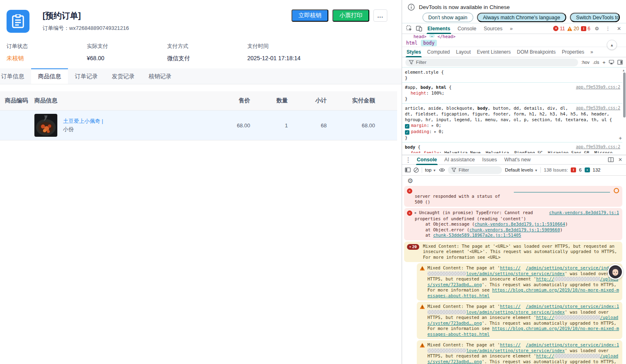  Describe the element at coordinates (585, 62) in the screenshot. I see `hover-state-toggle: :hov` at that location.